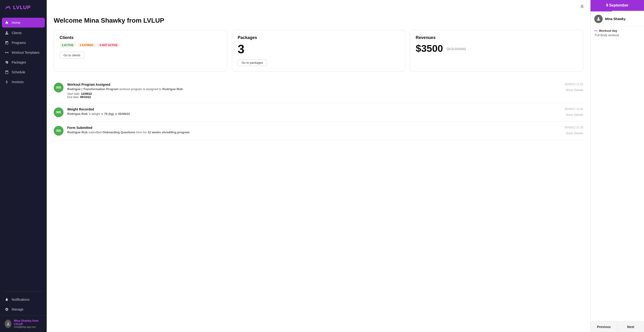 The height and width of the screenshot is (332, 644). I want to click on notif-body-3: Form Submitted Rodrigue Rizk submitted O…, so click(314, 130).